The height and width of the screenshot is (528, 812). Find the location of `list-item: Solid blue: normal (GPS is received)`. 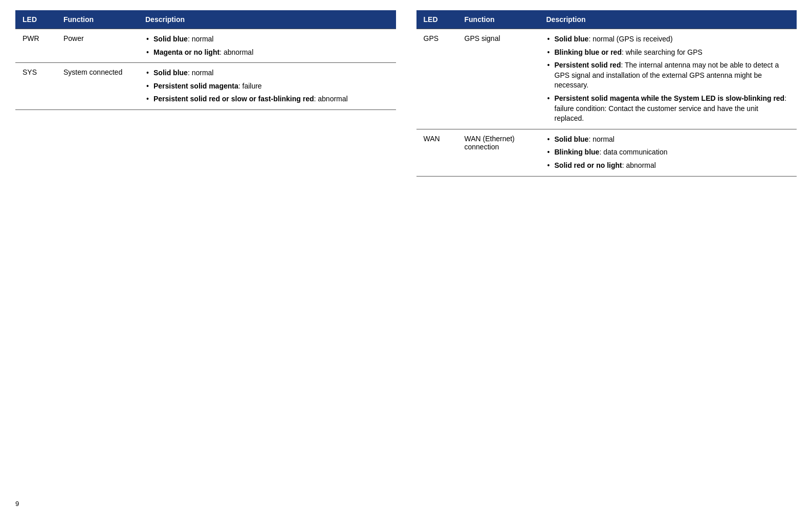

list-item: Solid blue: normal (GPS is received) is located at coordinates (668, 39).